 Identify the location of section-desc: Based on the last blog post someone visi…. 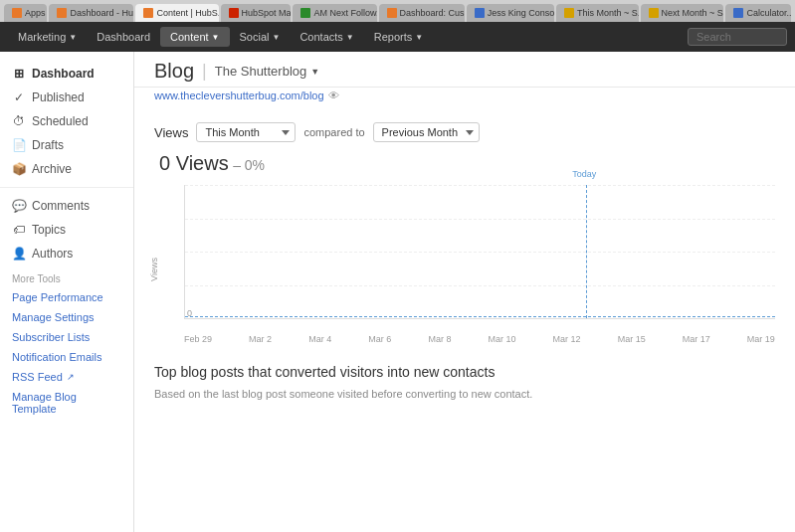
(465, 394).